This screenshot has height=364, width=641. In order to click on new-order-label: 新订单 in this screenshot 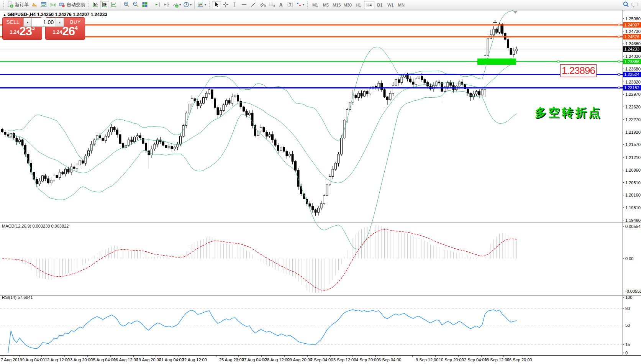, I will do `click(22, 5)`.